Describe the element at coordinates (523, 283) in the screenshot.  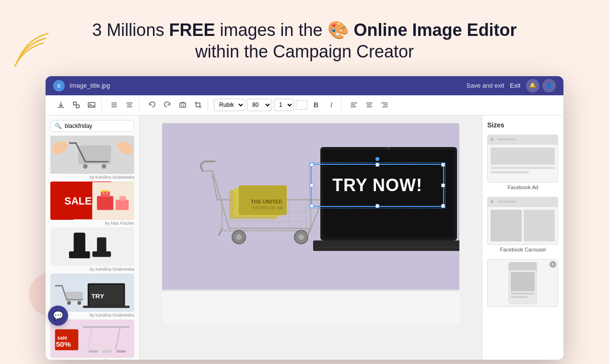
I see `size-card-portrait: ✕` at that location.